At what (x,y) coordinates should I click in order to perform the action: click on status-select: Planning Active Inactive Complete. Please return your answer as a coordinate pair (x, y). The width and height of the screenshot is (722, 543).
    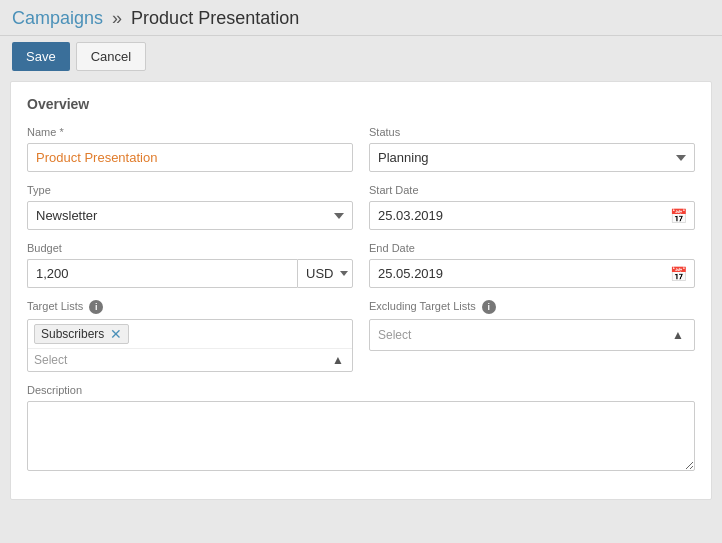
    Looking at the image, I should click on (532, 158).